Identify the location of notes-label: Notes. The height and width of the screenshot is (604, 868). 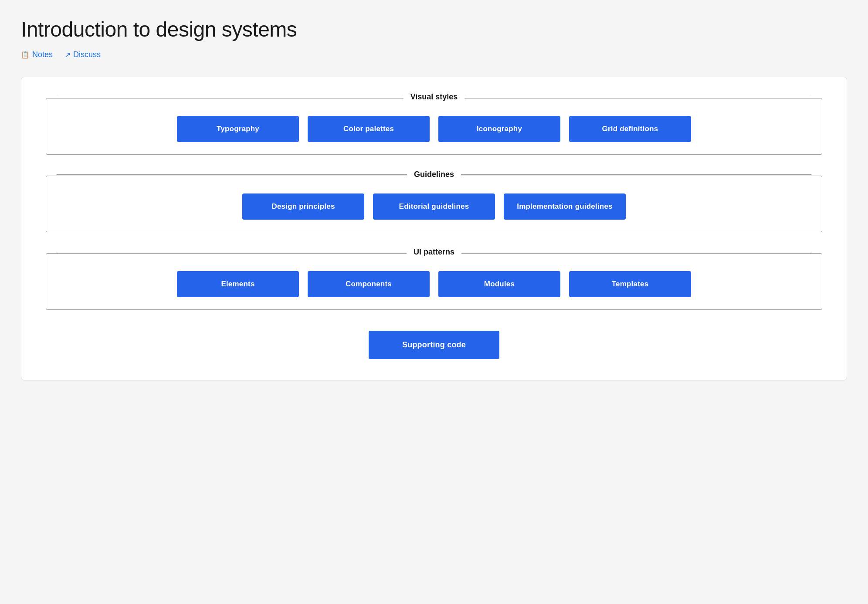
(43, 55).